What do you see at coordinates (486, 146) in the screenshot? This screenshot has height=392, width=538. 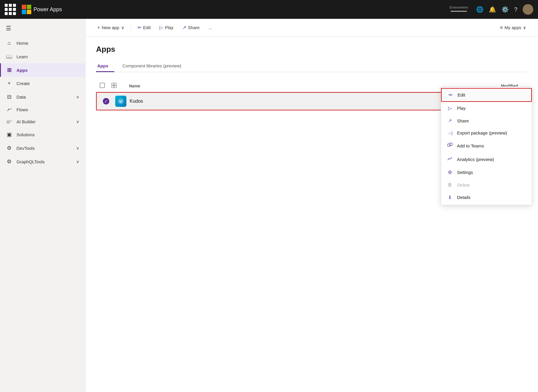 I see `context-menu: ✏ Edit ▷ Play ↗ Share →| Export package …` at bounding box center [486, 146].